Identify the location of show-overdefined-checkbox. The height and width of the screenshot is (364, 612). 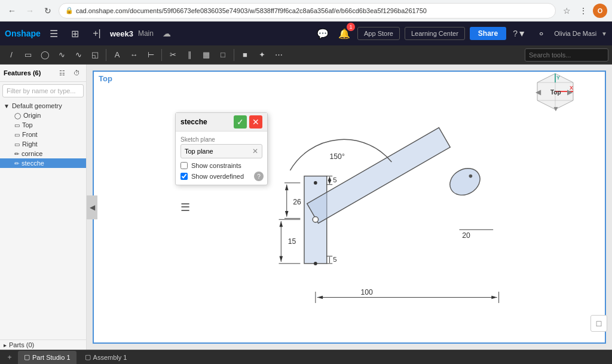
(184, 176).